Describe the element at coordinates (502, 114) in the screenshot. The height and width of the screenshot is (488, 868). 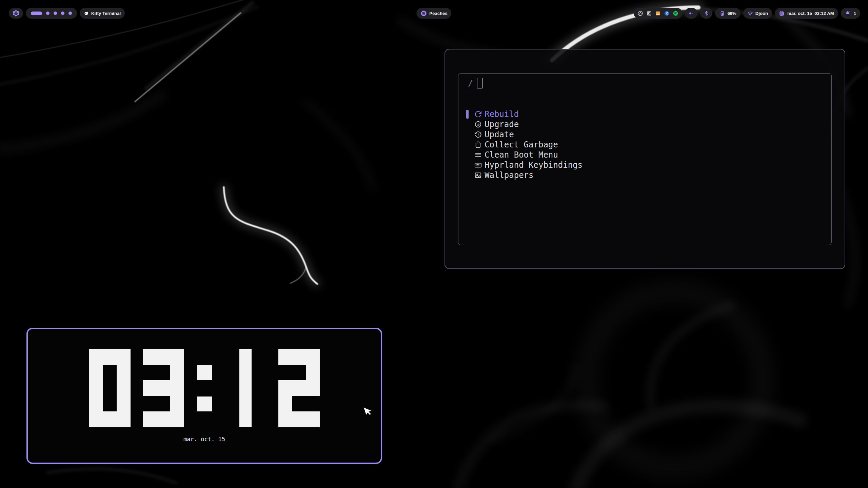
I see `launcher-item-label: Rebuild` at that location.